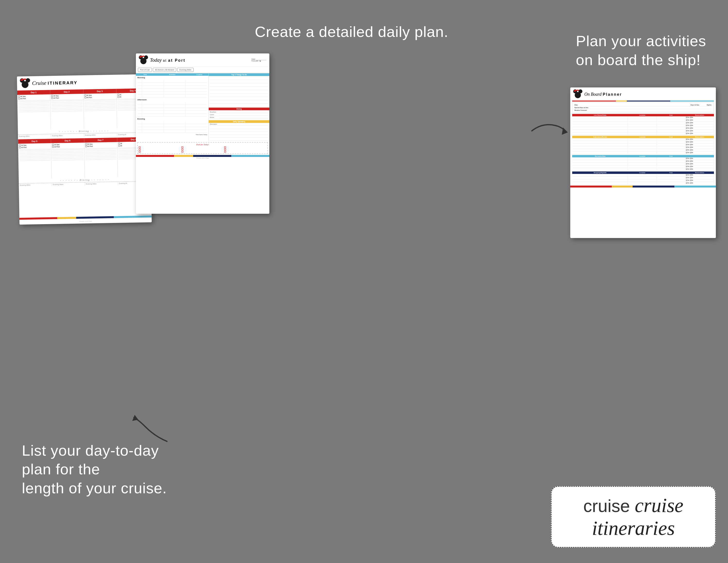 The width and height of the screenshot is (728, 563). What do you see at coordinates (172, 99) in the screenshot?
I see `afternoon-label: Afternoon` at bounding box center [172, 99].